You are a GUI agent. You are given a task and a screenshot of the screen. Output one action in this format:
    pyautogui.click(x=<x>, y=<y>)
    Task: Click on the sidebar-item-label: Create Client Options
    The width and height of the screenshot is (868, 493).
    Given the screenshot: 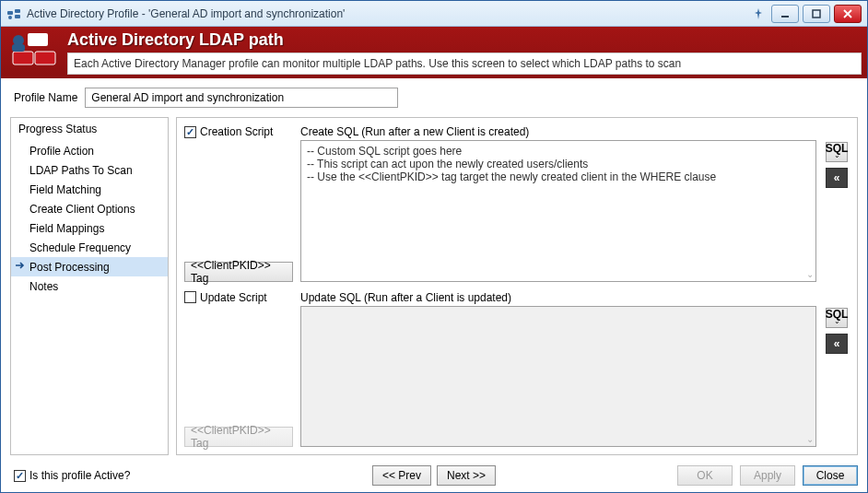 What is the action you would take?
    pyautogui.click(x=83, y=209)
    